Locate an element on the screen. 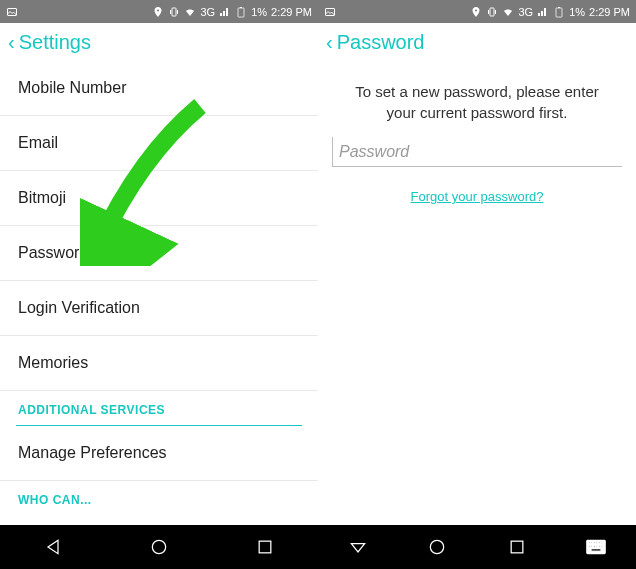  settings-item-email: Email is located at coordinates (159, 143).